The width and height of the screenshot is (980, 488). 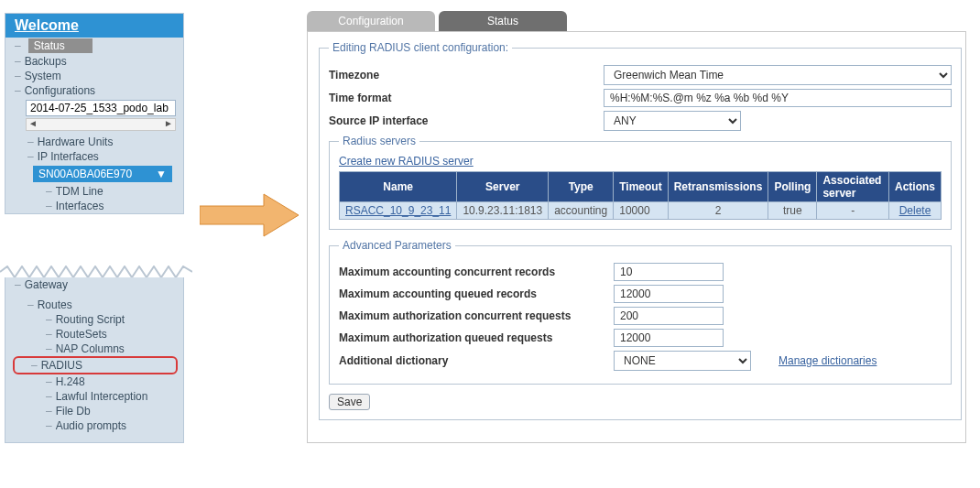 I want to click on dict-select: NONE, so click(x=682, y=361).